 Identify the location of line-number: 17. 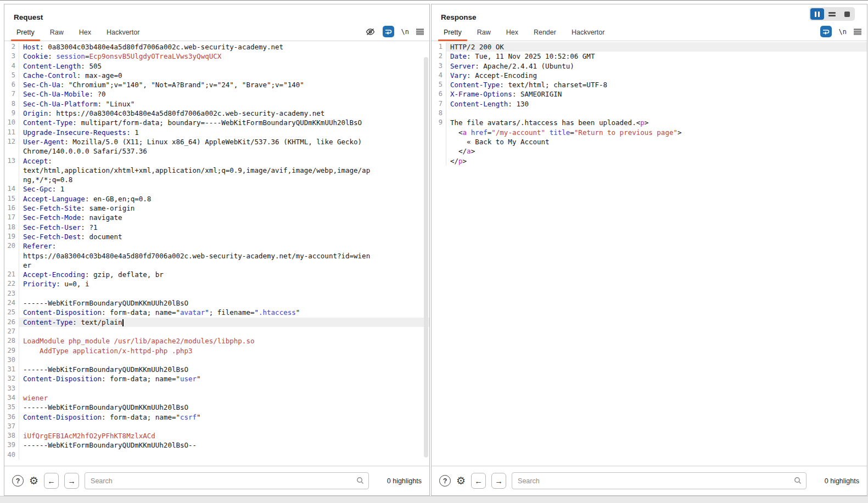
(12, 217).